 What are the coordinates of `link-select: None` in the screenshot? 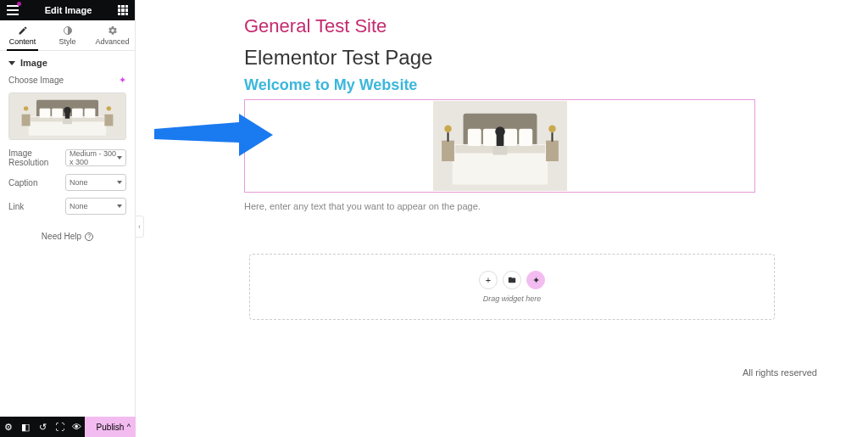 It's located at (96, 206).